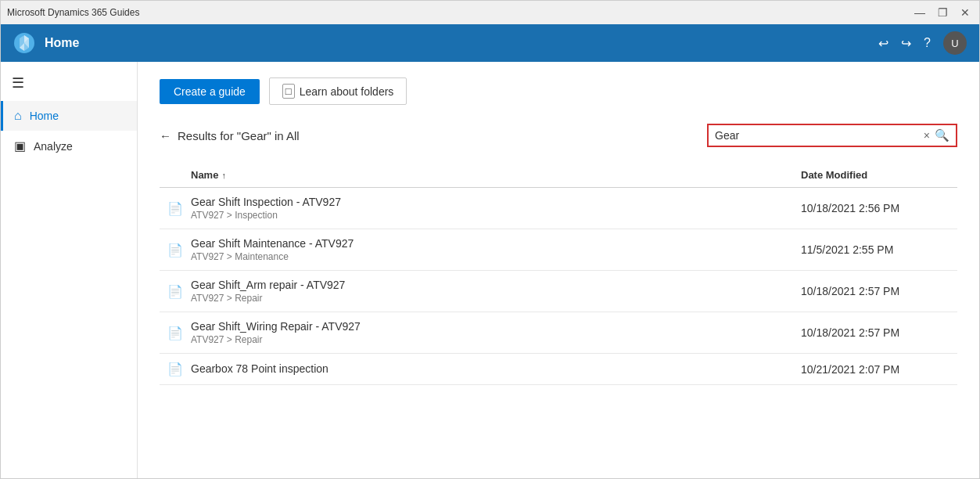 This screenshot has height=479, width=980. I want to click on help-icon: ?, so click(928, 43).